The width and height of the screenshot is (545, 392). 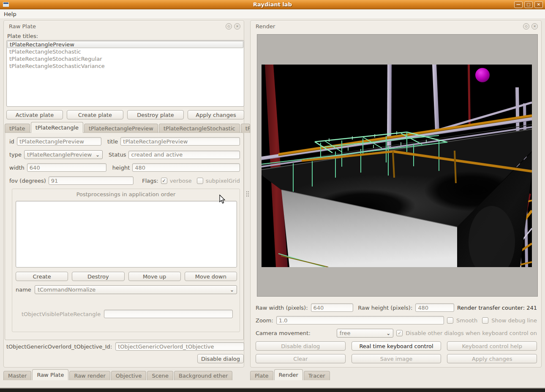 What do you see at coordinates (10, 14) in the screenshot?
I see `menu-help: Help` at bounding box center [10, 14].